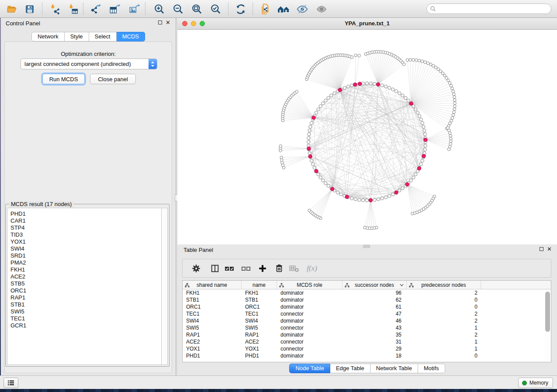  Describe the element at coordinates (548, 326) in the screenshot. I see `table-scrollbar` at that location.